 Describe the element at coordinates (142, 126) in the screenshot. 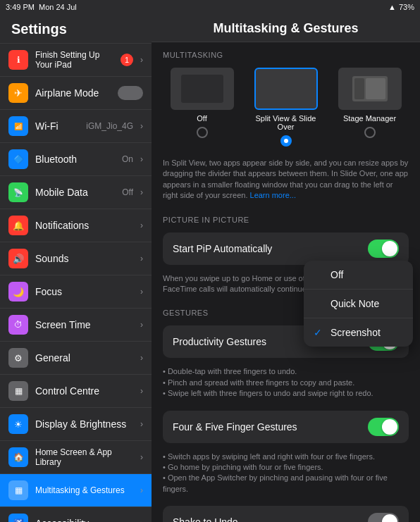

I see `wifi-chevron: ›` at that location.